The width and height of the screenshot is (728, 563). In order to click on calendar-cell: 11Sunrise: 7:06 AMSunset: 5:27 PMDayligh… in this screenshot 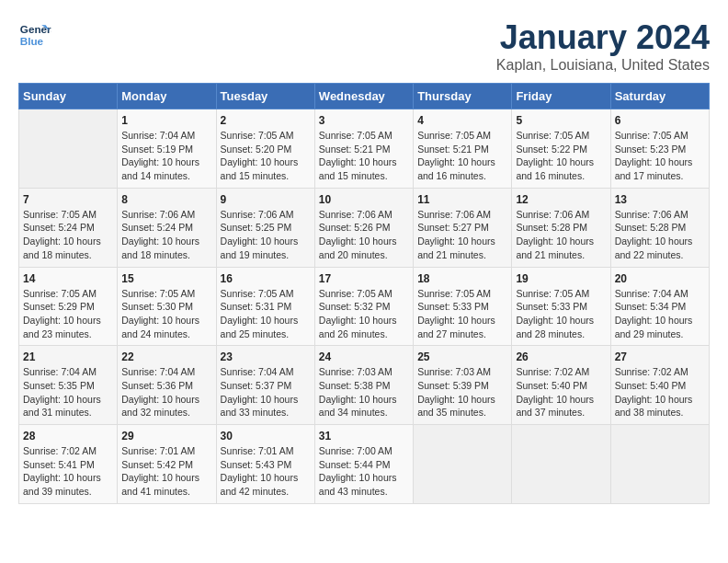, I will do `click(463, 227)`.